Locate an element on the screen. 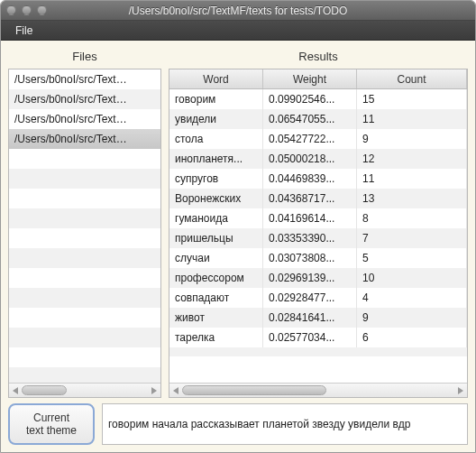  cell-weight: 0.04469839... is located at coordinates (310, 179).